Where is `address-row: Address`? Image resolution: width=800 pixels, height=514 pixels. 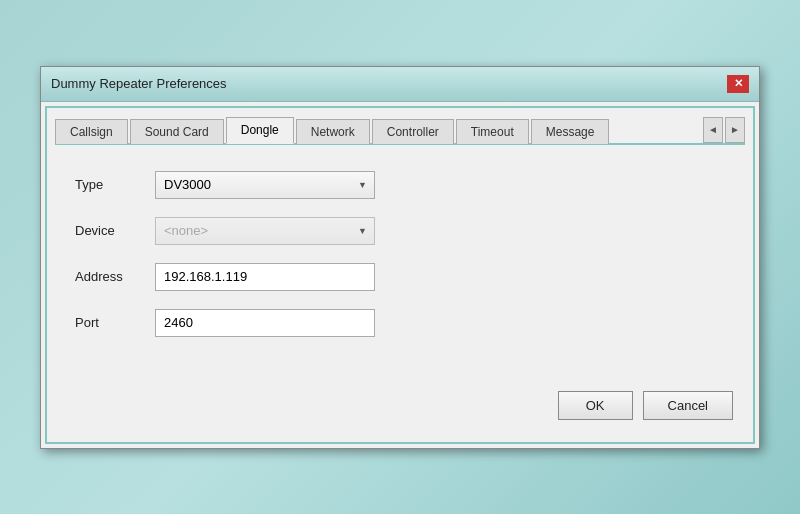 address-row: Address is located at coordinates (400, 277).